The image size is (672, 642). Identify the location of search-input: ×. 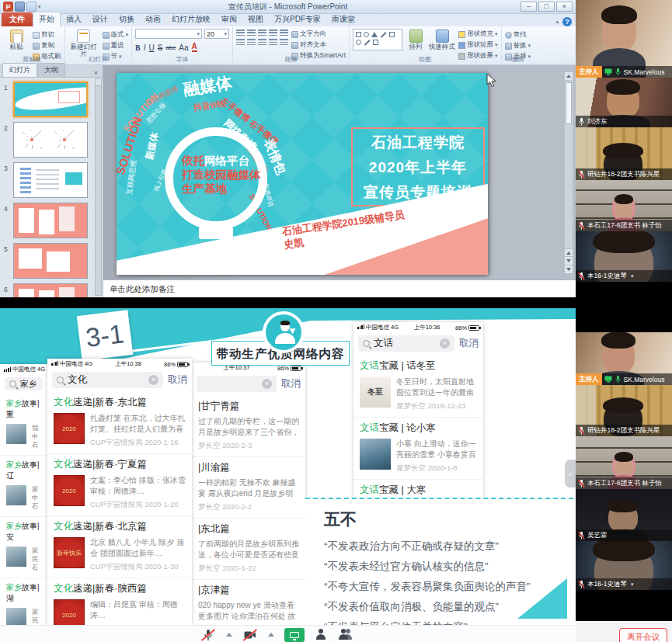
(236, 383).